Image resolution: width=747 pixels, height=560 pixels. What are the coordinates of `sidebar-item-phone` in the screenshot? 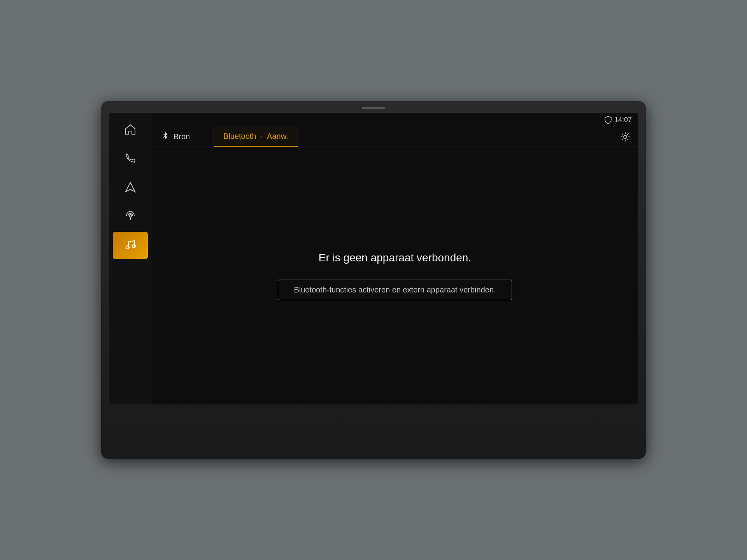 It's located at (130, 159).